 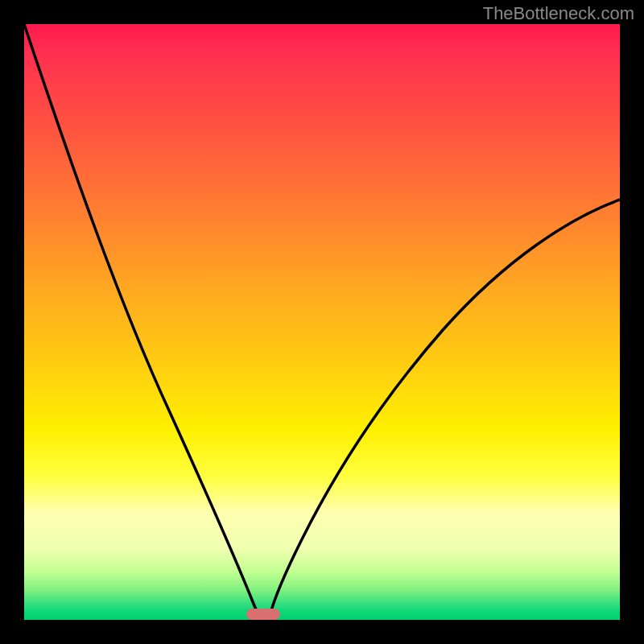 I want to click on watermark-text: TheBottleneck.com, so click(x=559, y=14).